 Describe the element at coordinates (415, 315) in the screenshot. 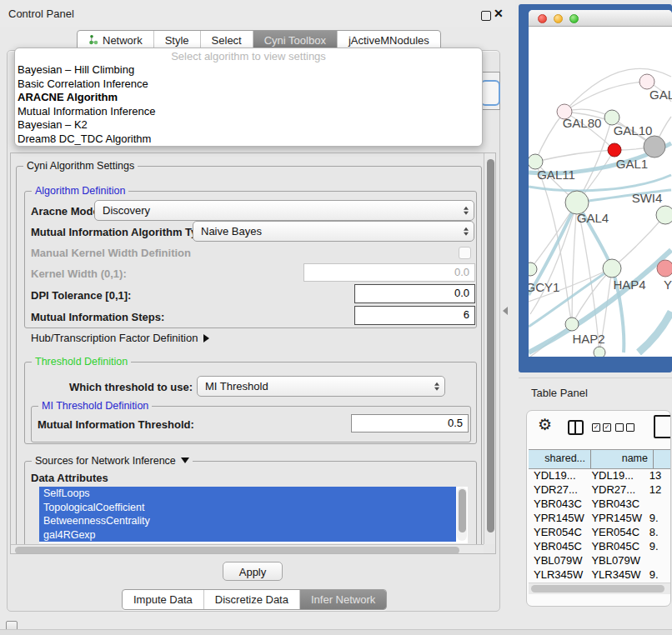

I see `mi-steps-field: 6` at that location.